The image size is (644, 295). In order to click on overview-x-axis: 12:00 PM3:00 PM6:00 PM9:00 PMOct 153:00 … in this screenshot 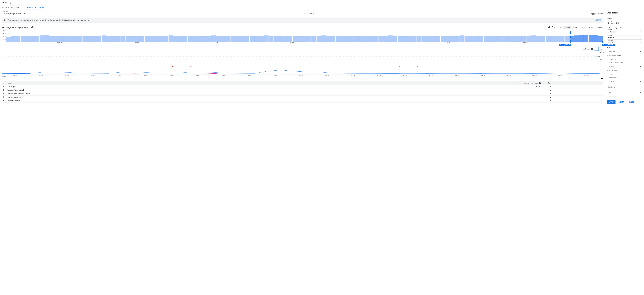, I will do `click(304, 44)`.